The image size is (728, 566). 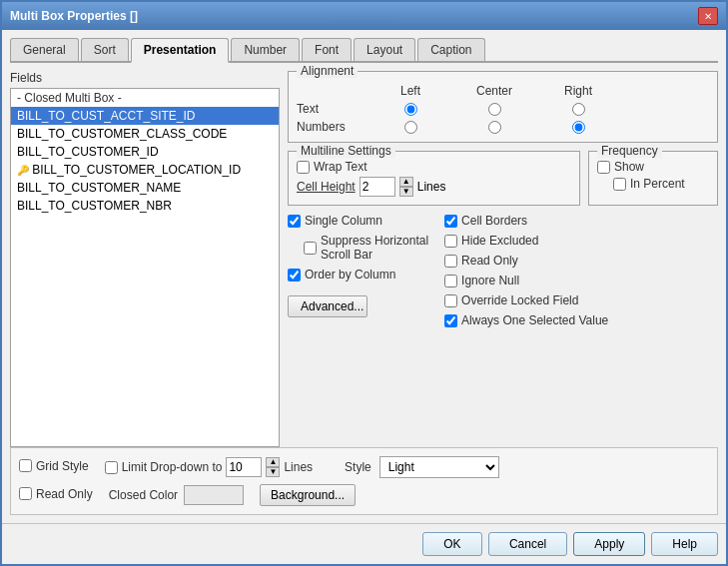 What do you see at coordinates (364, 467) in the screenshot?
I see `bottom-row1: Grid Style Limit Drop-down to ▲ ▼ Lines …` at bounding box center [364, 467].